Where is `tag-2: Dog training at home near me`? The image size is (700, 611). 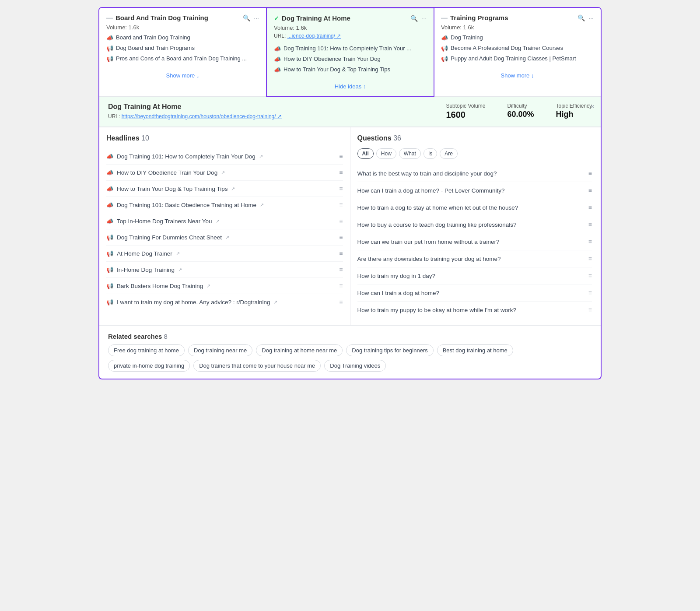
tag-2: Dog training at home near me is located at coordinates (299, 350).